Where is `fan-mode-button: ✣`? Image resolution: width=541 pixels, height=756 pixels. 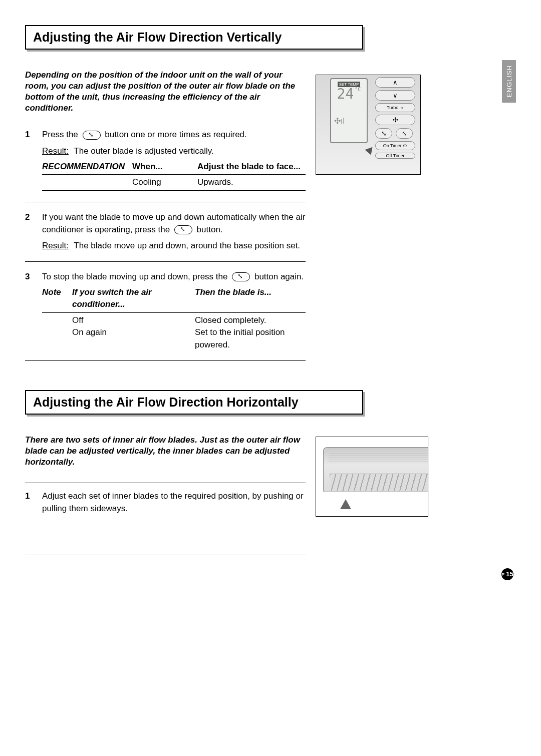 fan-mode-button: ✣ is located at coordinates (395, 120).